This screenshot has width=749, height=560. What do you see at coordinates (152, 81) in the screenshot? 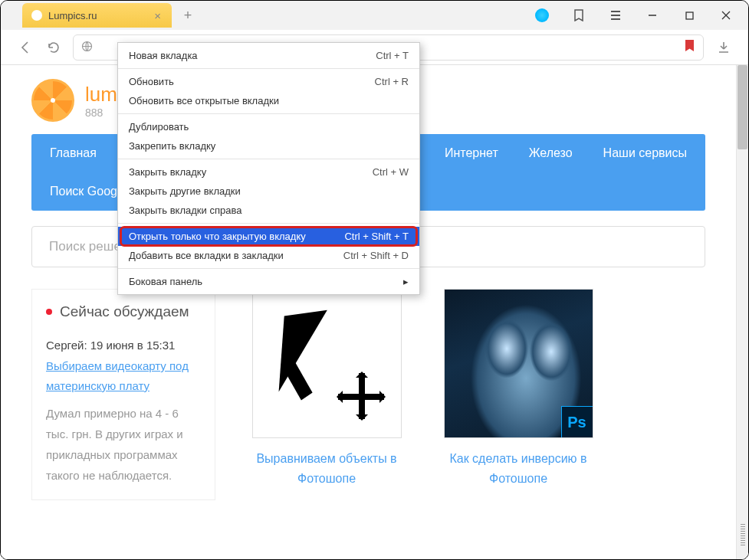
I see `menu-label: Обновить` at bounding box center [152, 81].